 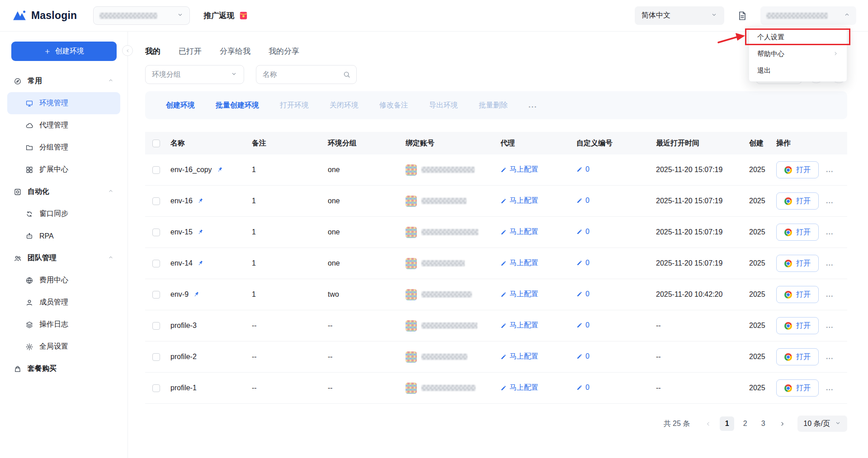 I want to click on sidebar-item: 操作日志, so click(x=64, y=324).